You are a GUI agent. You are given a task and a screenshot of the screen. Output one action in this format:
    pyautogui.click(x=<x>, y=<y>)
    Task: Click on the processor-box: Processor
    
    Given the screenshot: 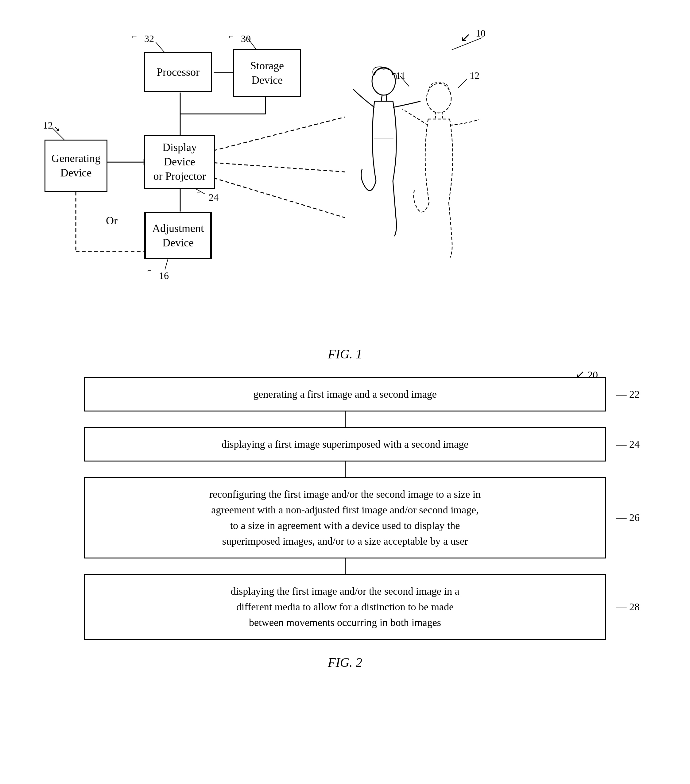 What is the action you would take?
    pyautogui.click(x=178, y=72)
    